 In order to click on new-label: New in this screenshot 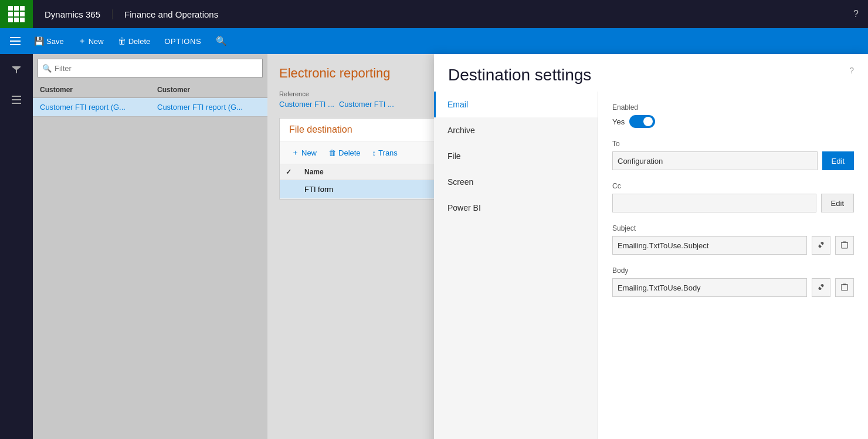, I will do `click(96, 41)`.